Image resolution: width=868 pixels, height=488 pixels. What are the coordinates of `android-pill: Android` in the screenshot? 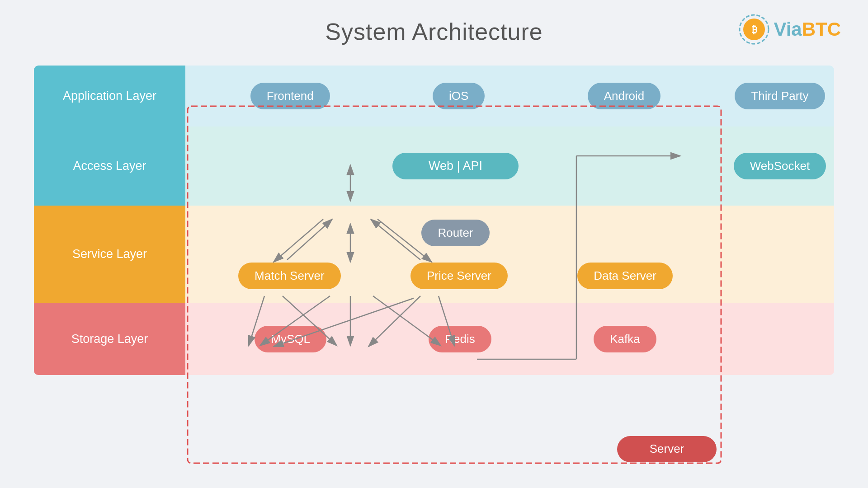 It's located at (624, 96).